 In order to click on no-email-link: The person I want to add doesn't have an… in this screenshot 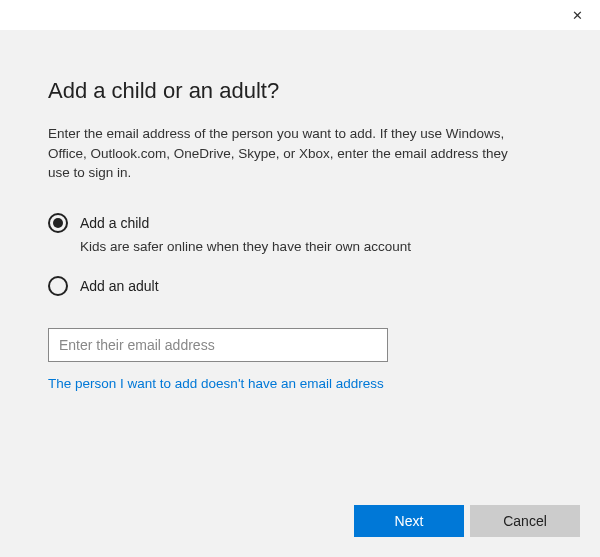, I will do `click(216, 384)`.